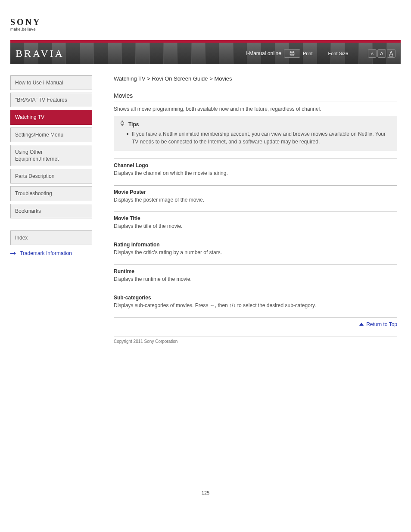 The width and height of the screenshot is (411, 532). Describe the element at coordinates (51, 156) in the screenshot. I see `nav-other-equipment: Using Other Equipment/Internet` at that location.